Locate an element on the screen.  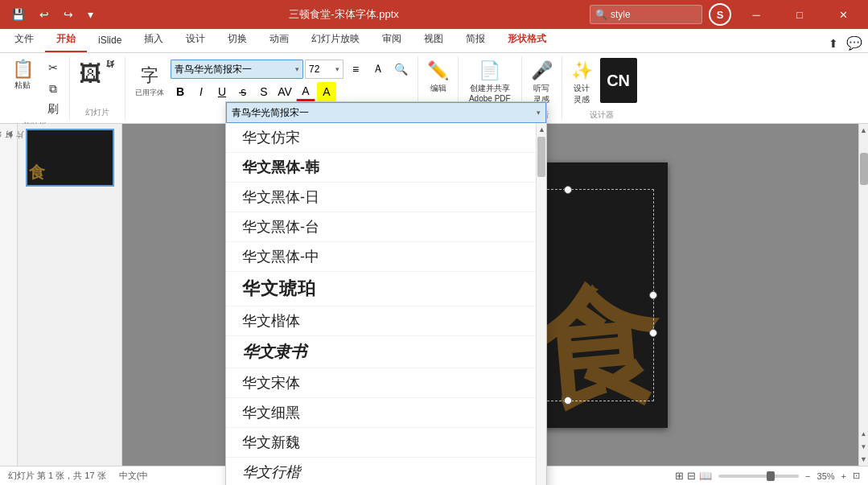
format-painter-button: 刷 is located at coordinates (53, 109).